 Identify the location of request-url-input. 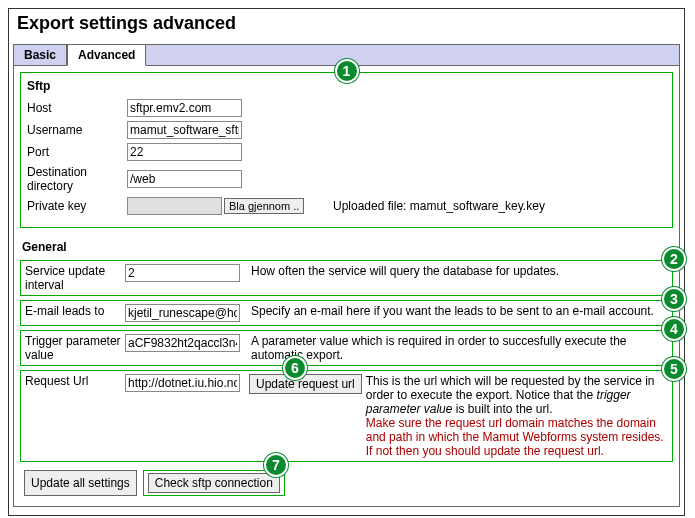
(182, 383).